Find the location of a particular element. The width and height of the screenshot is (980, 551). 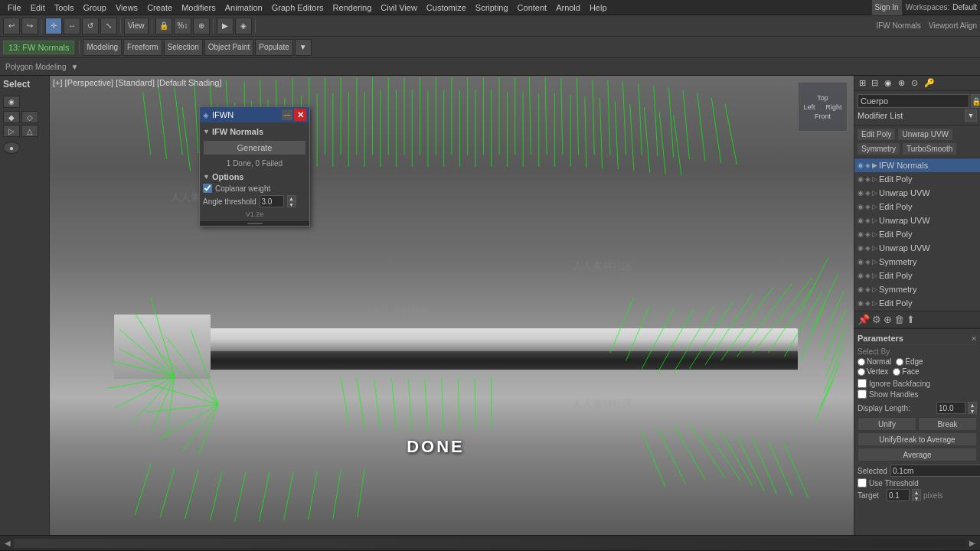

sub-tool-4: △ is located at coordinates (30, 131).